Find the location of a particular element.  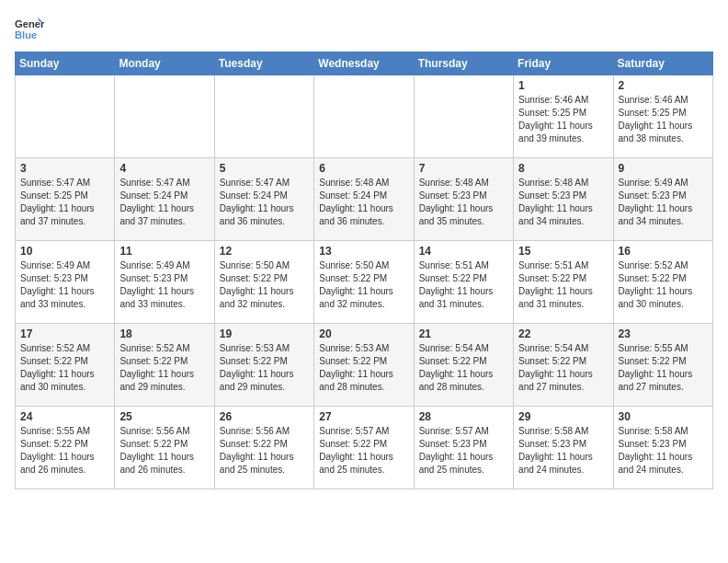

day-number: 24 is located at coordinates (64, 417).